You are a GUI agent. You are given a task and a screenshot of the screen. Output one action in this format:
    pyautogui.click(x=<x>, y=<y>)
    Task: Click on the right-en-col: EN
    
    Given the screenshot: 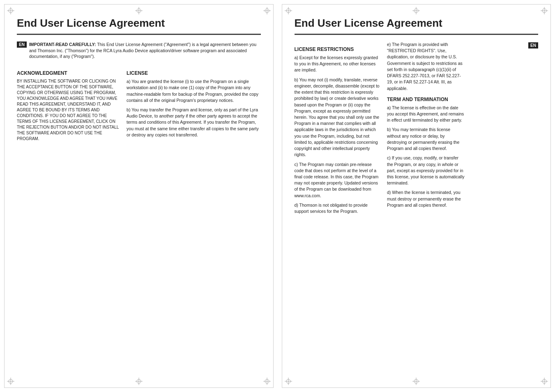 What is the action you would take?
    pyautogui.click(x=504, y=130)
    